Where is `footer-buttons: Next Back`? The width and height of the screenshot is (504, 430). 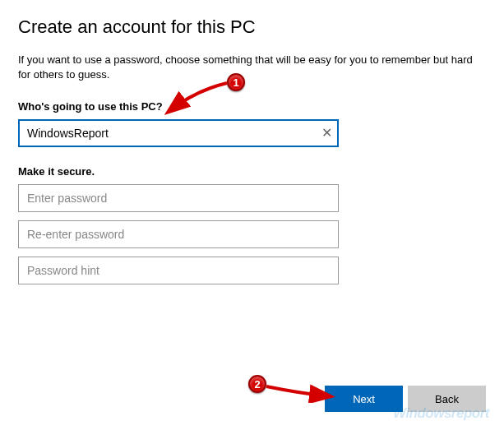 footer-buttons: Next Back is located at coordinates (405, 399).